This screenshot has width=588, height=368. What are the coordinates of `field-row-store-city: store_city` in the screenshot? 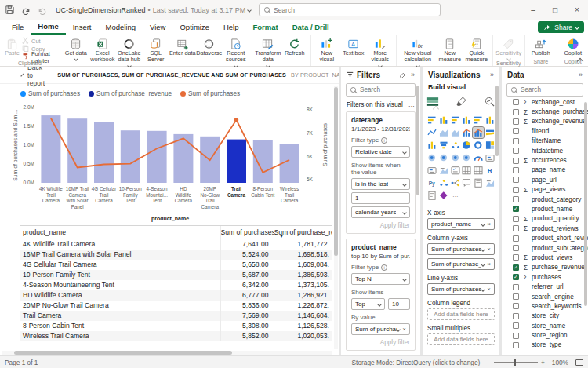 It's located at (545, 316).